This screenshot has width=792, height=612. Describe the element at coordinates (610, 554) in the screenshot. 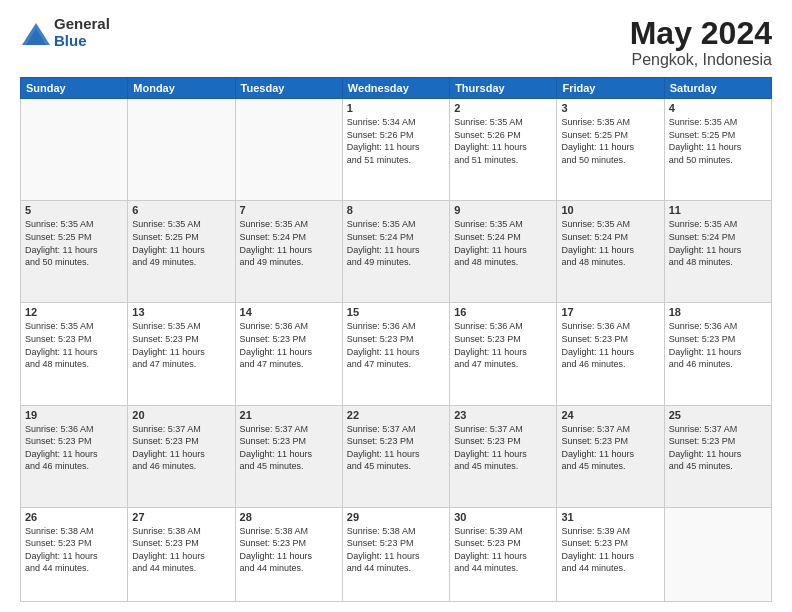

I see `table-row: 31Sunrise: 5:39 AM Sunset: 5:23 PM Dayli…` at that location.